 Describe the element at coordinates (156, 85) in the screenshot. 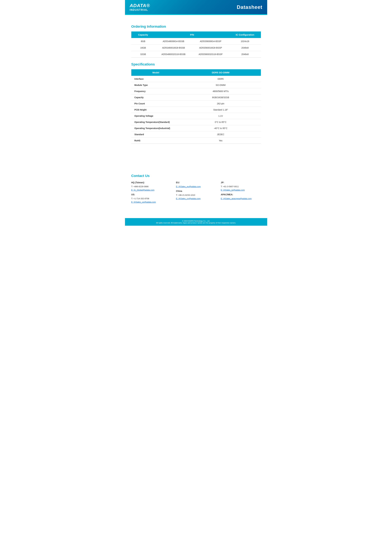

I see `specs-label: Module Type` at that location.